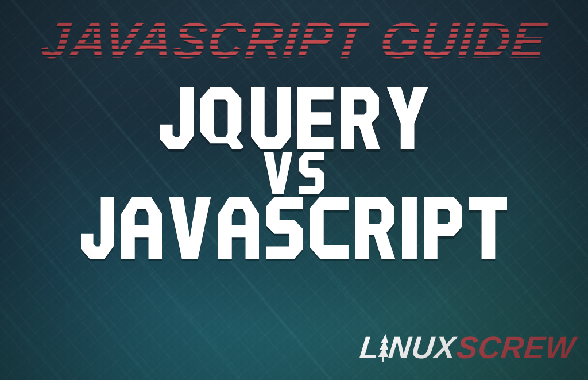 This screenshot has height=380, width=588. Describe the element at coordinates (330, 228) in the screenshot. I see `glyph-C` at that location.